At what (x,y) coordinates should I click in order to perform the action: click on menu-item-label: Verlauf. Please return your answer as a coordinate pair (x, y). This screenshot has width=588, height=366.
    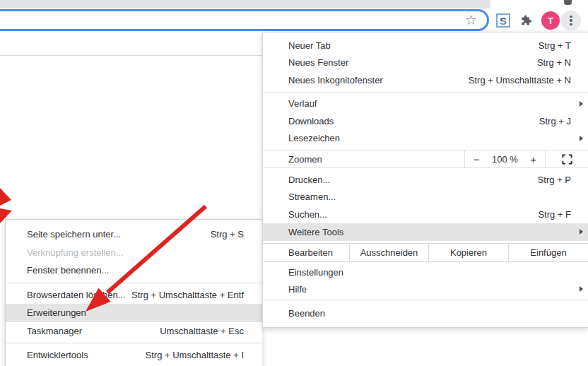
    Looking at the image, I should click on (430, 103).